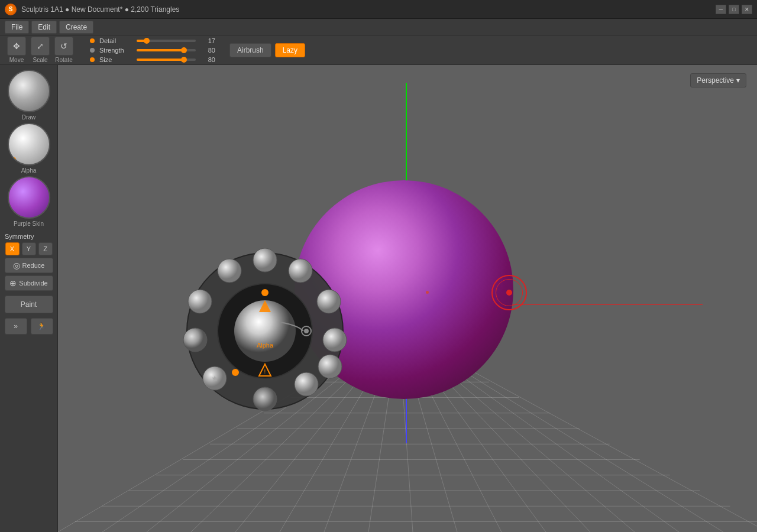  I want to click on menu-bar: File Edit Create, so click(378, 27).